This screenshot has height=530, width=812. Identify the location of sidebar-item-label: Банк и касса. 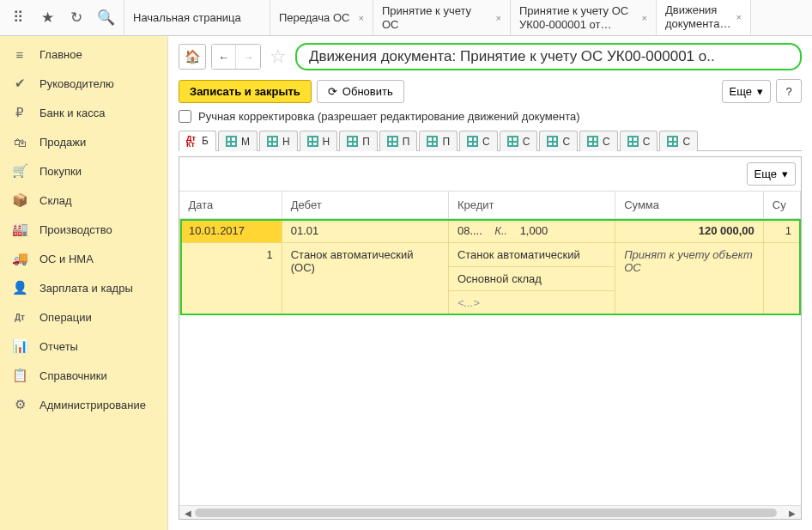
(72, 113).